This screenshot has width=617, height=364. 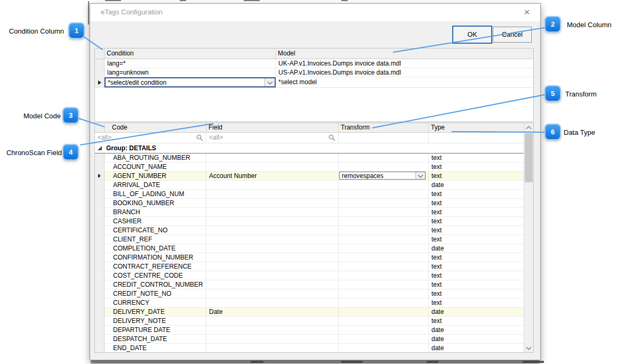 I want to click on field-cell: Date, so click(x=273, y=312).